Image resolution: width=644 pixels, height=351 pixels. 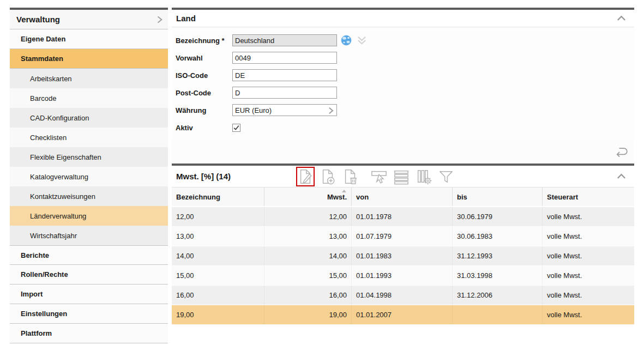 What do you see at coordinates (89, 39) in the screenshot?
I see `sidebar-item-eigene-daten: Eigene Daten` at bounding box center [89, 39].